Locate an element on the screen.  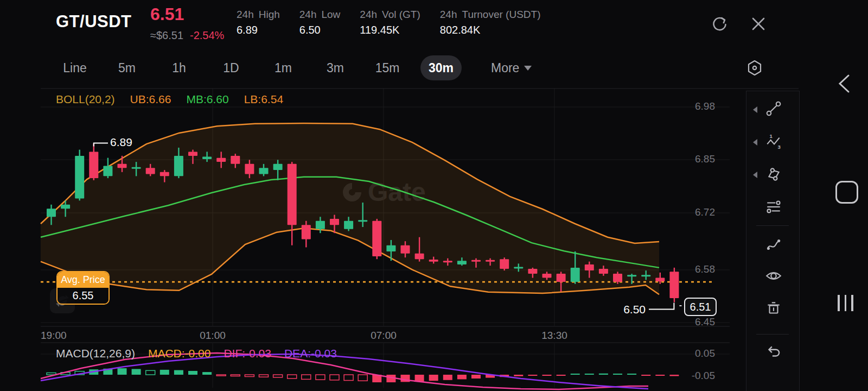
boll-title: BOLL(20,2) is located at coordinates (86, 99).